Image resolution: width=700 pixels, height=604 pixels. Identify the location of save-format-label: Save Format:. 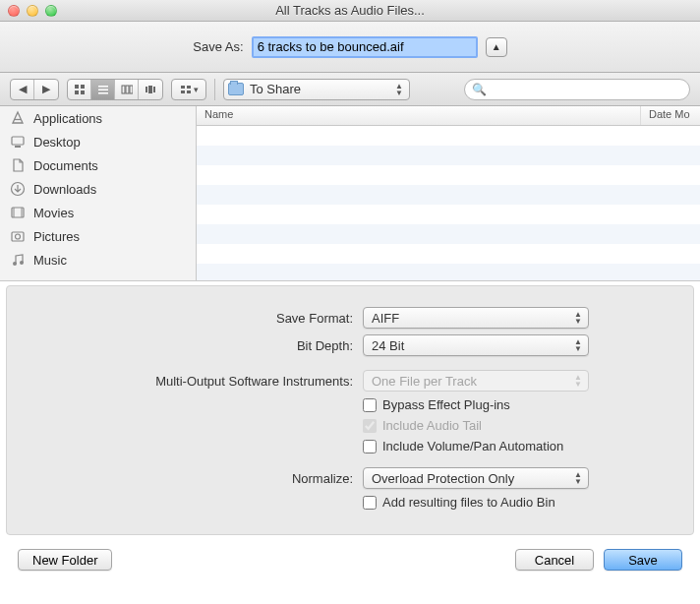
(180, 319).